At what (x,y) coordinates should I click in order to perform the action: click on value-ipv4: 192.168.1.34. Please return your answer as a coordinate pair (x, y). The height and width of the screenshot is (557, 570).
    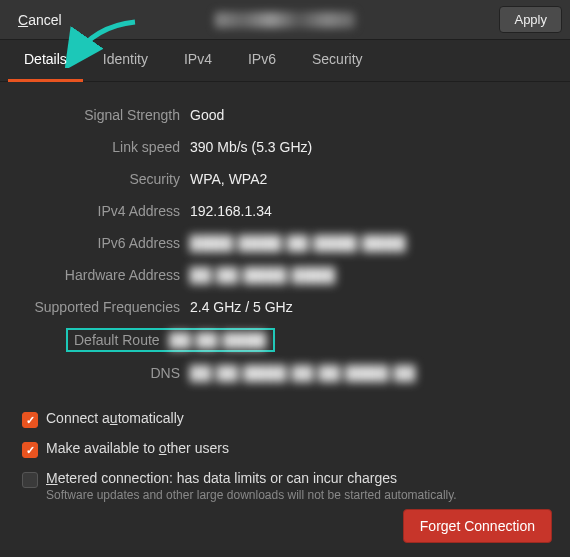
    Looking at the image, I should click on (231, 211).